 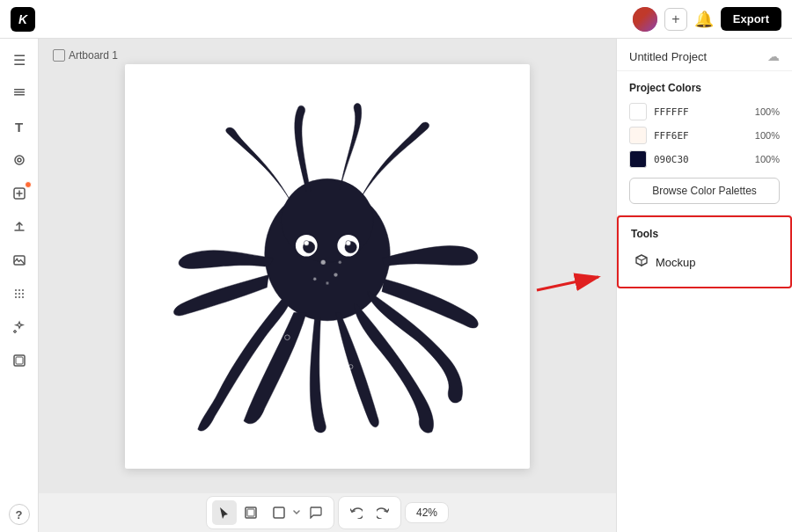 I want to click on color-swatch-navy, so click(x=638, y=159).